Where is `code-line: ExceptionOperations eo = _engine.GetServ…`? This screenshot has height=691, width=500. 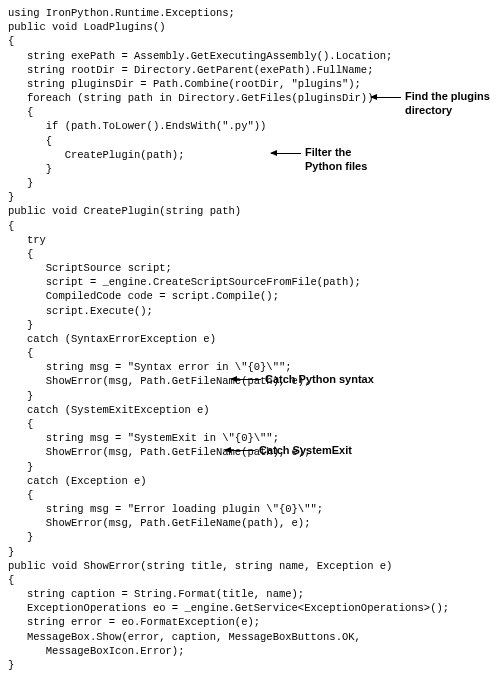 code-line: ExceptionOperations eo = _engine.GetServ… is located at coordinates (254, 608).